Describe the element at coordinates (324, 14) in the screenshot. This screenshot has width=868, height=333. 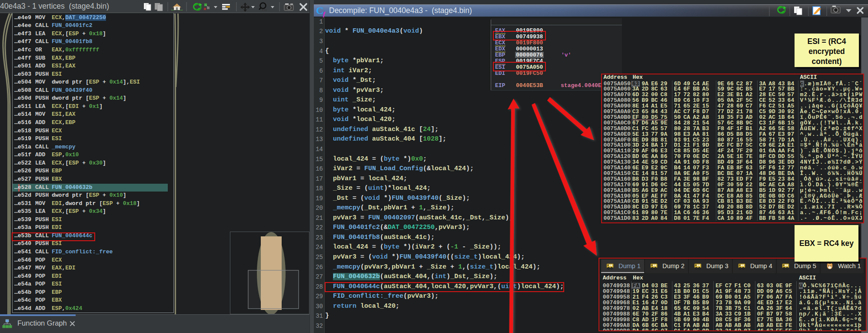
I see `svg-text: f` at that location.